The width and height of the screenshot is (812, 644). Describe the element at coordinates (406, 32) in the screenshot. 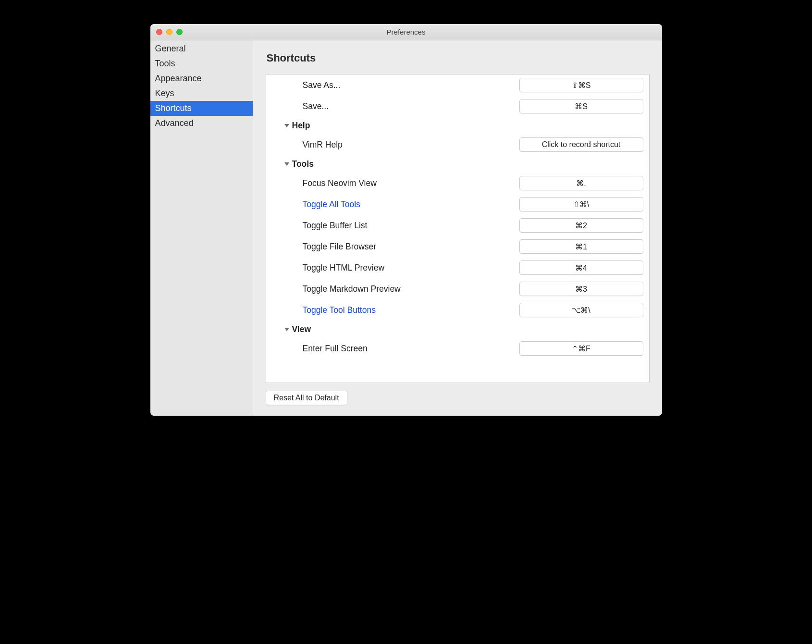

I see `window-title: Preferences` at that location.